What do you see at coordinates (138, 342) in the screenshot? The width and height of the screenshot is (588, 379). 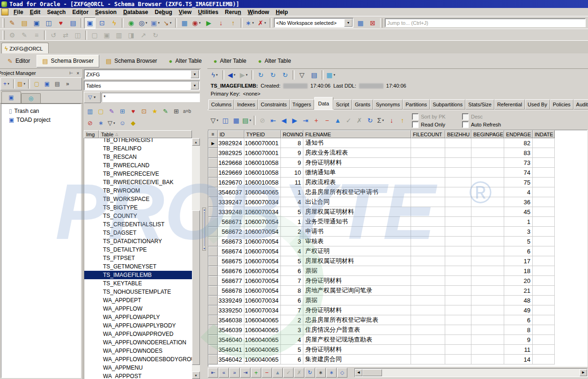 I see `table-list-item: WA_APPFLOWNODERELATION` at bounding box center [138, 342].